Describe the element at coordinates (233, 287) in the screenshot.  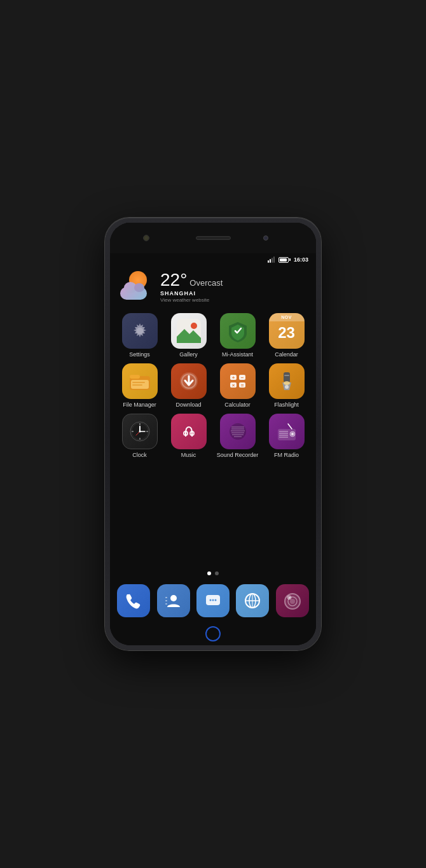
I see `weather-info: 22° Overcast SHANGHAI View weather websi…` at that location.